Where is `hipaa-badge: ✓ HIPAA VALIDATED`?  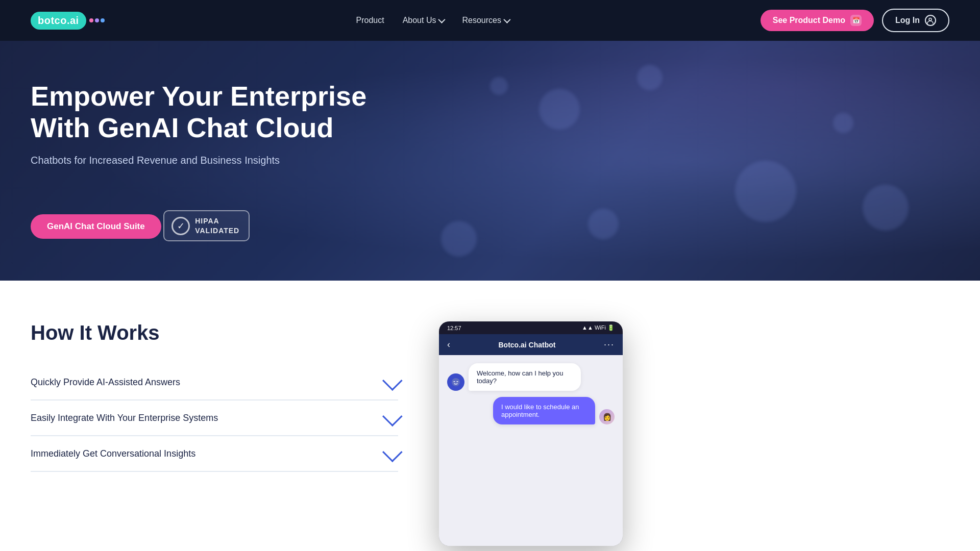 hipaa-badge: ✓ HIPAA VALIDATED is located at coordinates (206, 226).